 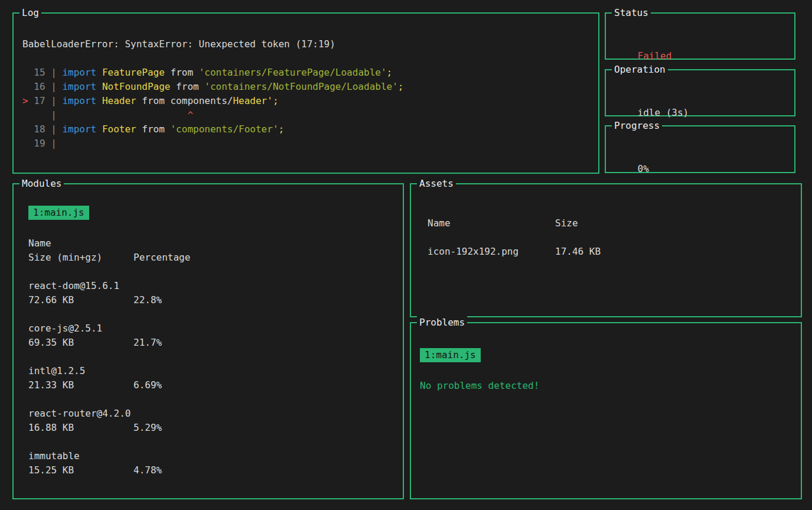 I want to click on line-number: 17, so click(x=37, y=100).